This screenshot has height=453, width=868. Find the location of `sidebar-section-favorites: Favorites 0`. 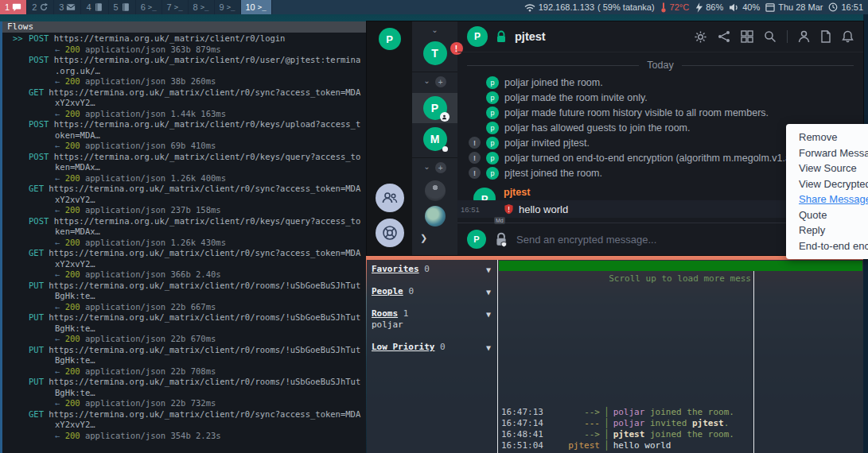

sidebar-section-favorites: Favorites 0 is located at coordinates (432, 269).